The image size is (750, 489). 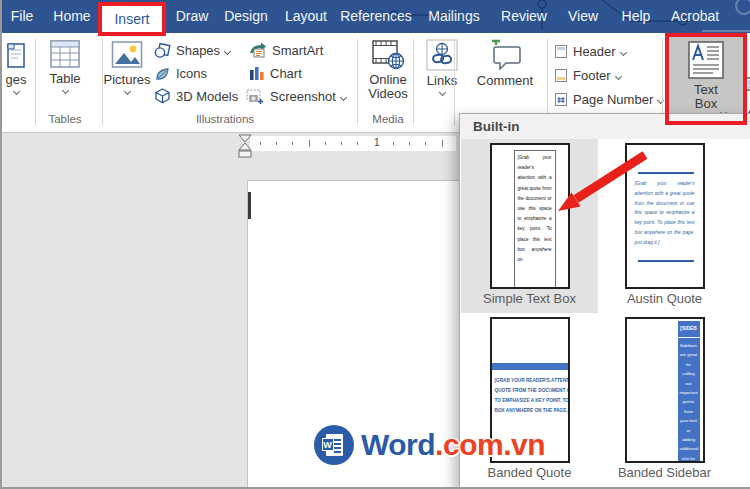 What do you see at coordinates (748, 84) in the screenshot?
I see `quick-parts-icon` at bounding box center [748, 84].